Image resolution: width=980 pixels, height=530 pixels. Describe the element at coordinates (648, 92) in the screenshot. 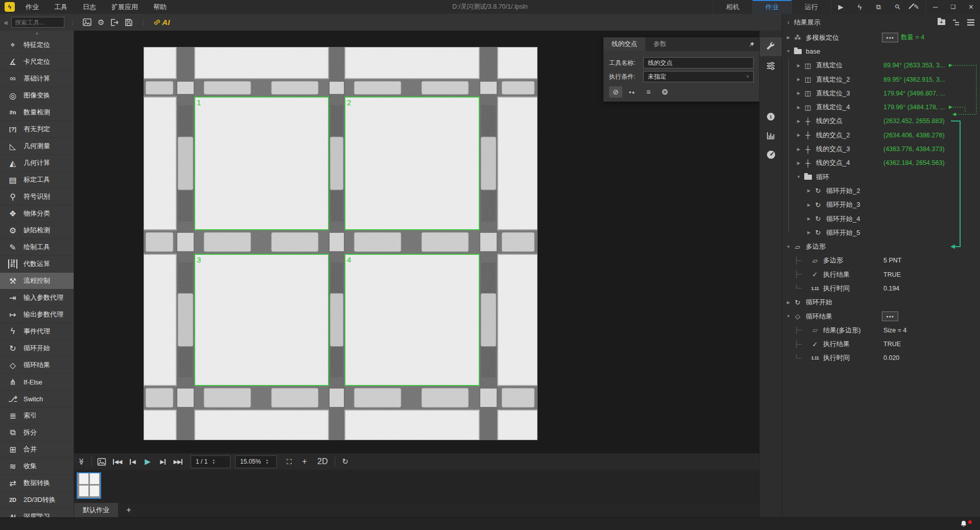

I see `list-icon: ≡` at that location.